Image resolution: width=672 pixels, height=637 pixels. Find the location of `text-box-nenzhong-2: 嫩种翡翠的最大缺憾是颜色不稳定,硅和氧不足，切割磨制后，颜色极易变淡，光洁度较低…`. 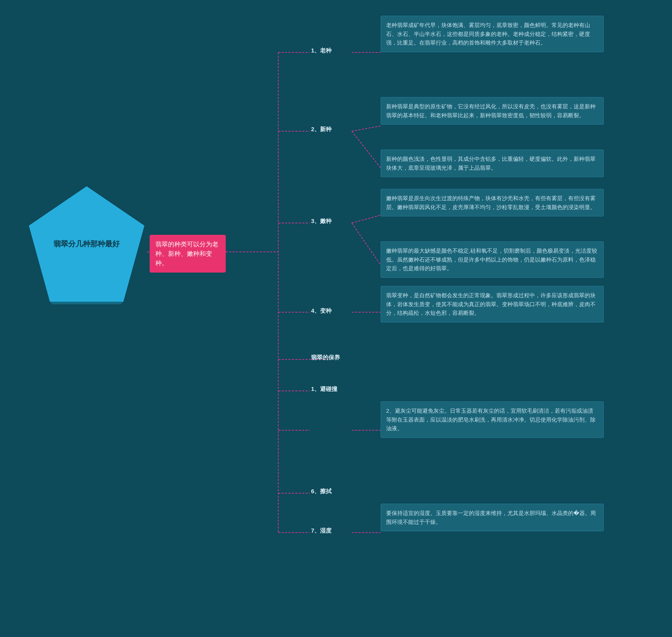

text-box-nenzhong-2: 嫩种翡翠的最大缺憾是颜色不稳定,硅和氧不足，切割磨制后，颜色极易变淡，光洁度较低… is located at coordinates (492, 259).